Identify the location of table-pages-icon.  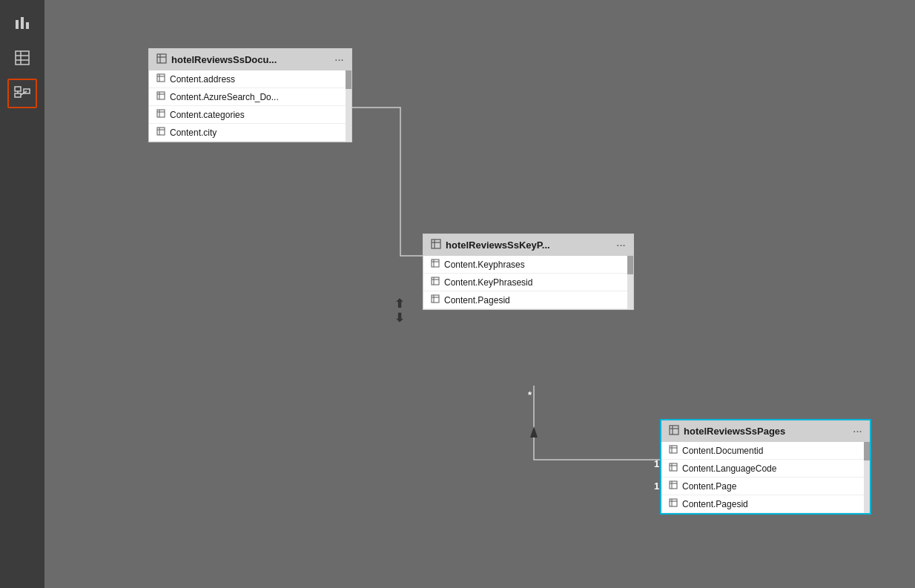
(674, 432).